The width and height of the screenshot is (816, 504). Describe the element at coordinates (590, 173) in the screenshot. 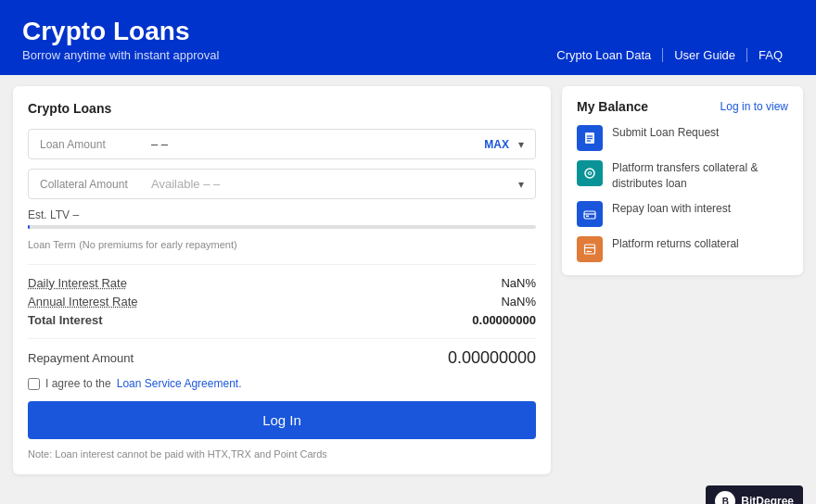

I see `transfer-icon` at that location.